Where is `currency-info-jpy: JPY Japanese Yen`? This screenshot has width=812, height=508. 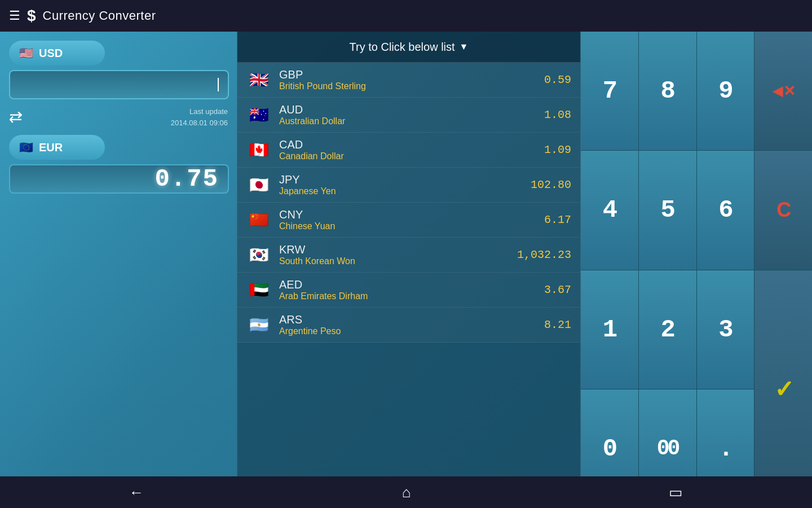 currency-info-jpy: JPY Japanese Yen is located at coordinates (405, 185).